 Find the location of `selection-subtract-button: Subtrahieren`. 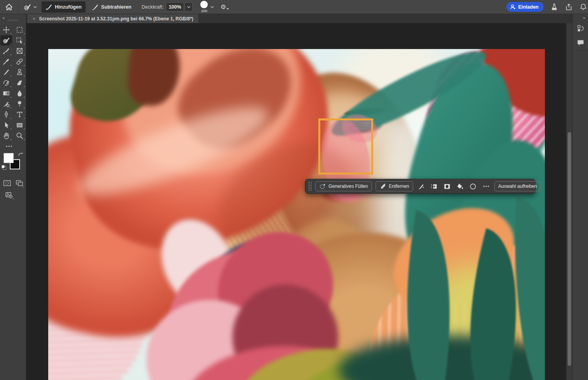

selection-subtract-button: Subtrahieren is located at coordinates (111, 7).